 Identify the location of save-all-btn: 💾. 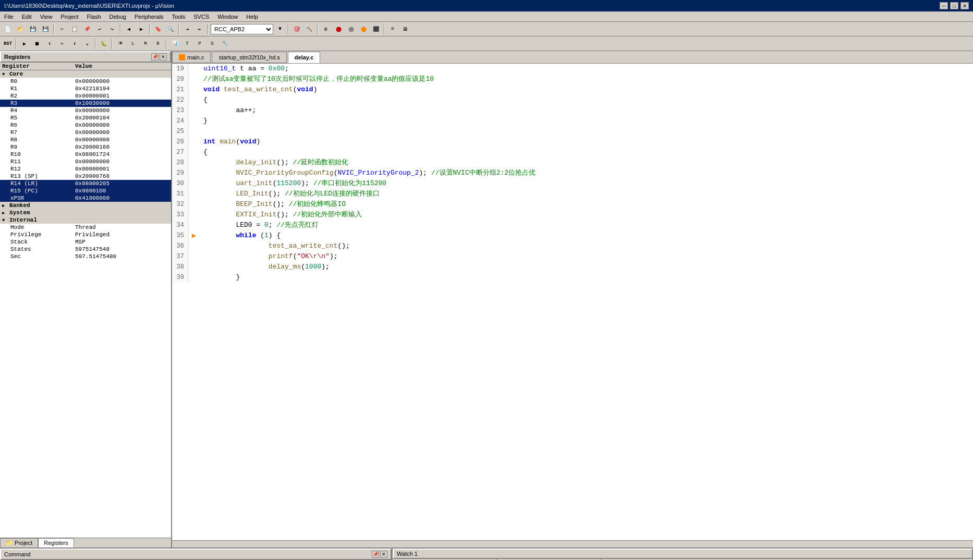
(45, 29).